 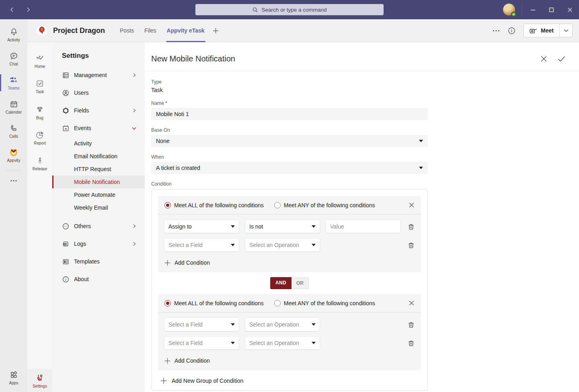 I want to click on nav-events-http-request: HTTP Request, so click(x=99, y=169).